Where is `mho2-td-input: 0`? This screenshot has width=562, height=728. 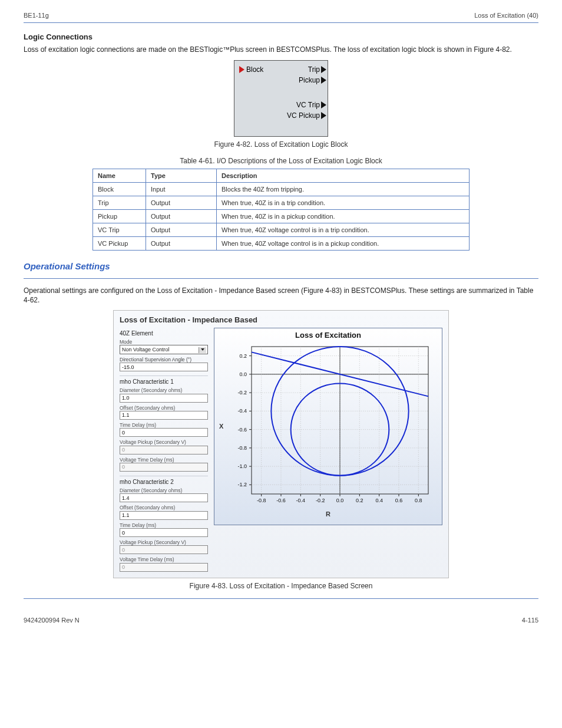
mho2-td-input: 0 is located at coordinates (164, 533).